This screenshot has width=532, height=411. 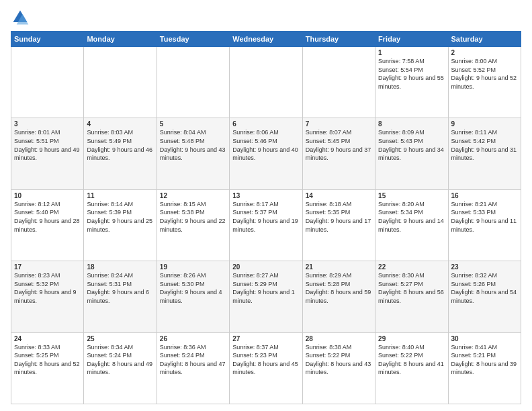 What do you see at coordinates (266, 39) in the screenshot?
I see `header-row-days: SundayMondayTuesdayWednesdayThursdayFrid…` at bounding box center [266, 39].